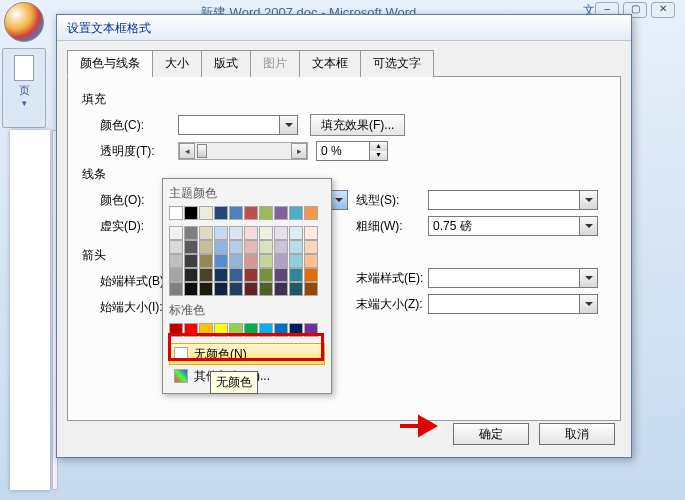 The width and height of the screenshot is (685, 500). What do you see at coordinates (513, 226) in the screenshot?
I see `weight-combo: 0.75 磅` at bounding box center [513, 226].